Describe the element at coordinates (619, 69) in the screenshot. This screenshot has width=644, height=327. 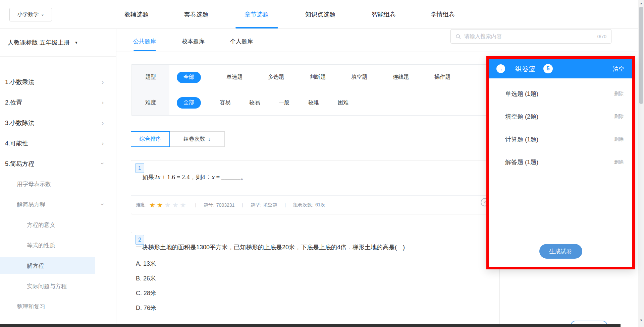
I see `clear-basket-button: 清空` at that location.